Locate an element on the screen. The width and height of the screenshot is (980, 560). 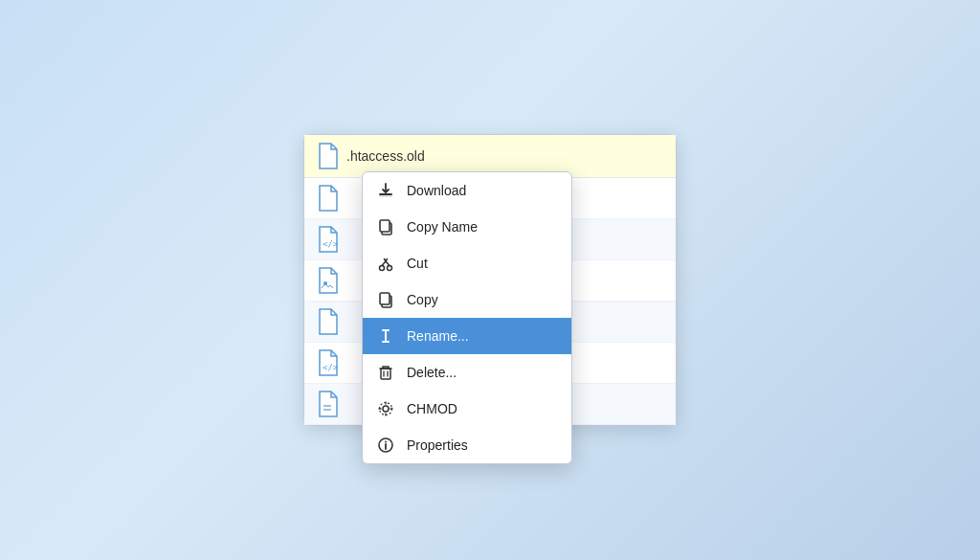
chmod-icon is located at coordinates (386, 409).